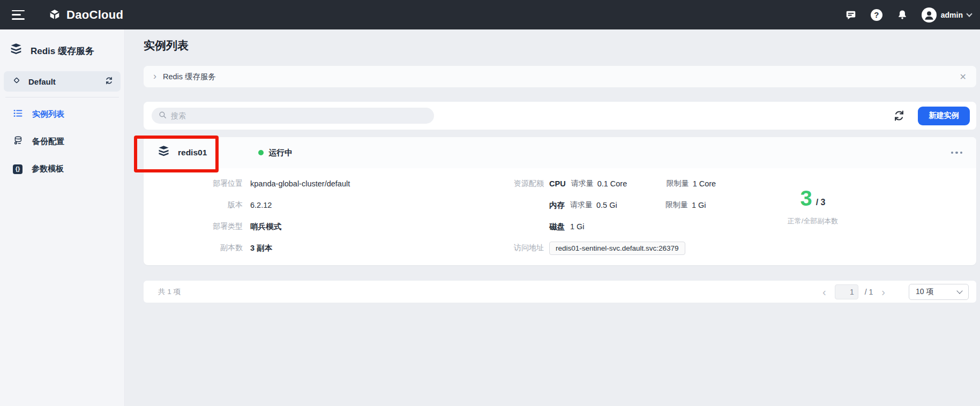 The width and height of the screenshot is (980, 406). What do you see at coordinates (557, 206) in the screenshot?
I see `resource-name: 内存` at bounding box center [557, 206].